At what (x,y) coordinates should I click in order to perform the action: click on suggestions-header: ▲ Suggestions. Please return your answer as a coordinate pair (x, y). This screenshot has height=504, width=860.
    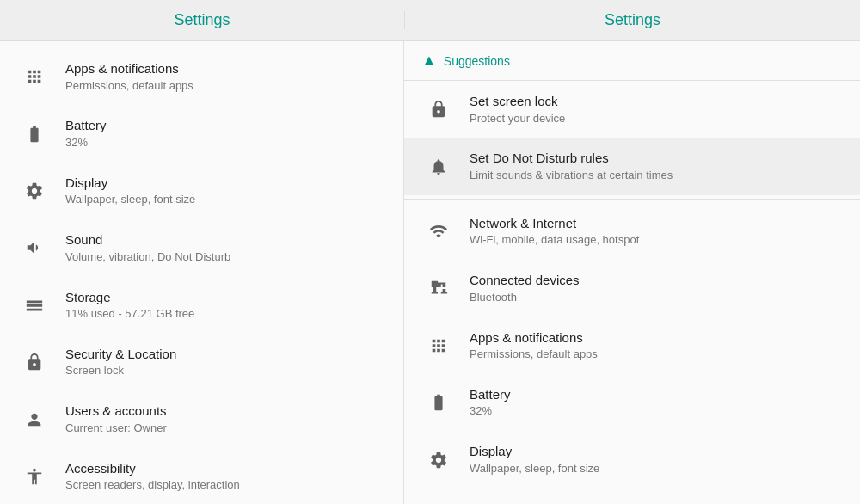
    Looking at the image, I should click on (632, 61).